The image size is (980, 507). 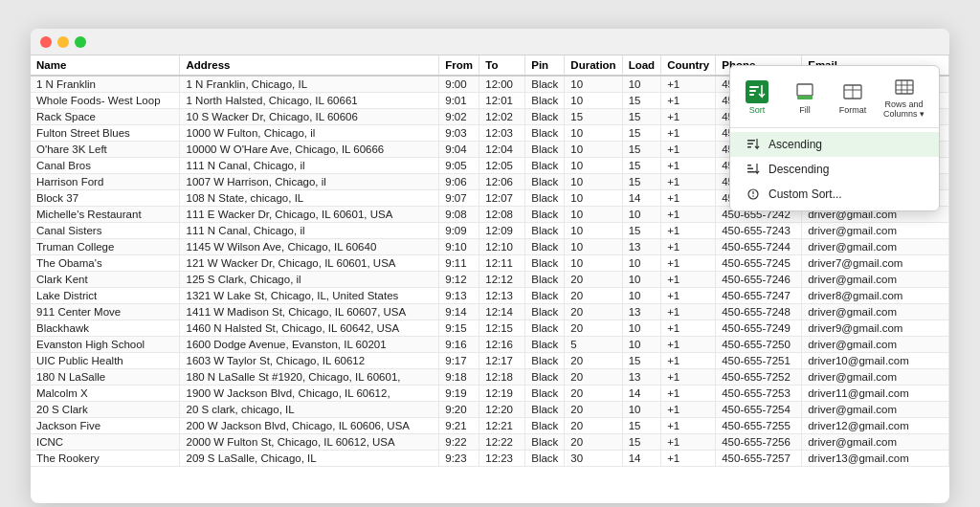 I want to click on table-cell: 9:03, so click(x=459, y=134).